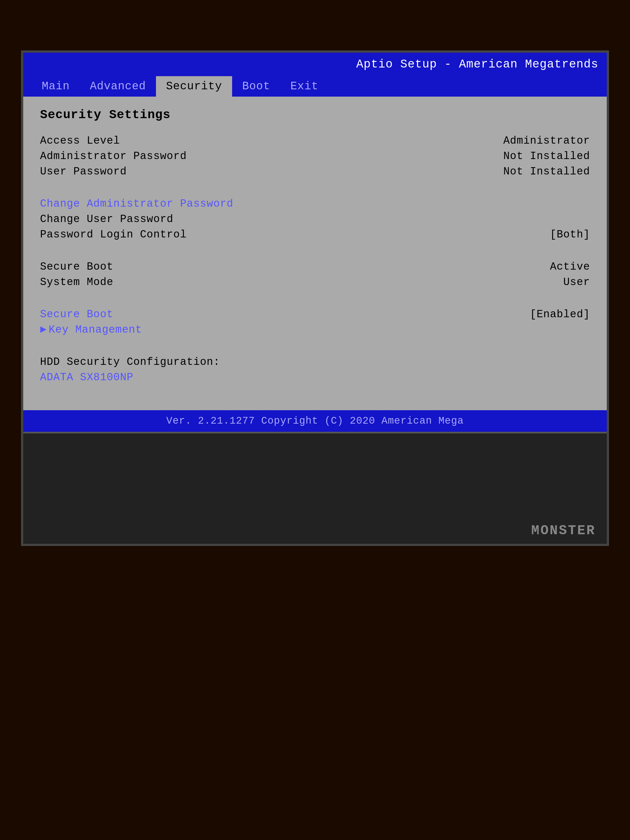  Describe the element at coordinates (315, 267) in the screenshot. I see `table-row: Secure Boot Active` at that location.